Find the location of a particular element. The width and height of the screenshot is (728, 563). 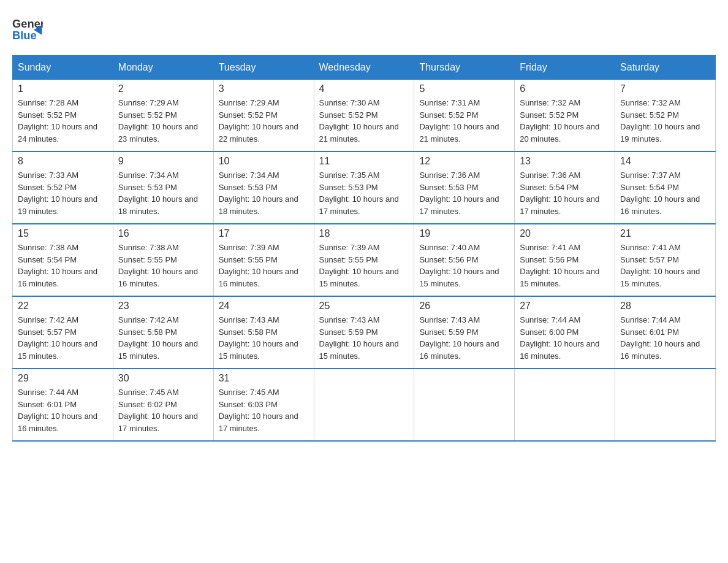

day-number: 7 is located at coordinates (665, 89).